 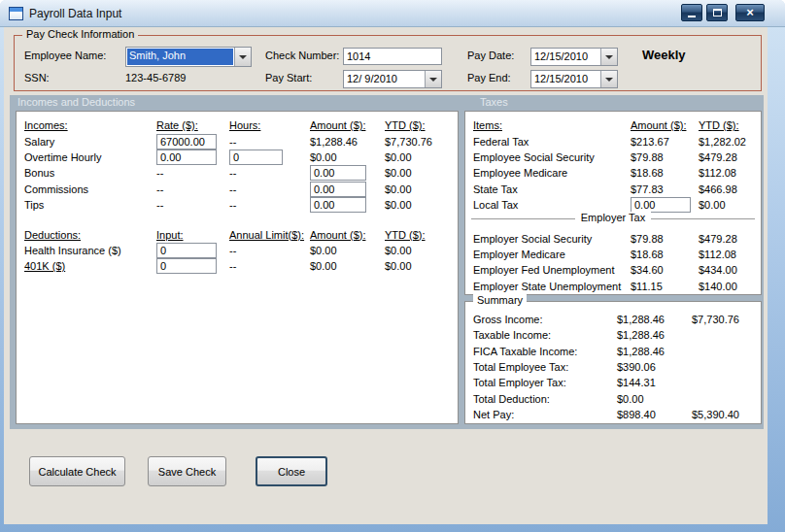 What do you see at coordinates (665, 270) in the screenshot?
I see `tax-amount: $34.60` at bounding box center [665, 270].